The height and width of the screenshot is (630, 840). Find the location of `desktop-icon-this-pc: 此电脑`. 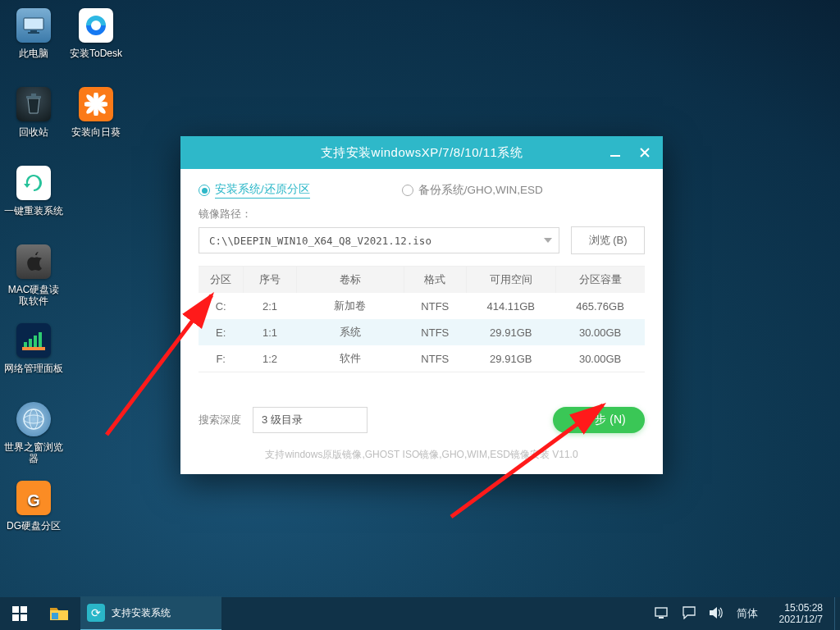

desktop-icon-this-pc: 此电脑 is located at coordinates (34, 40).